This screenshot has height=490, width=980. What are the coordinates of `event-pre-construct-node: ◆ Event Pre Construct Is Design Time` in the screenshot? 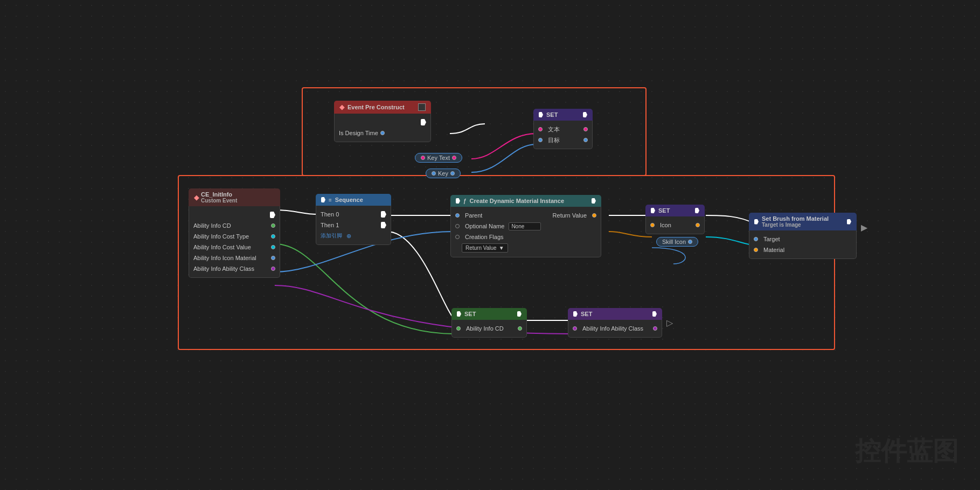 It's located at (383, 122).